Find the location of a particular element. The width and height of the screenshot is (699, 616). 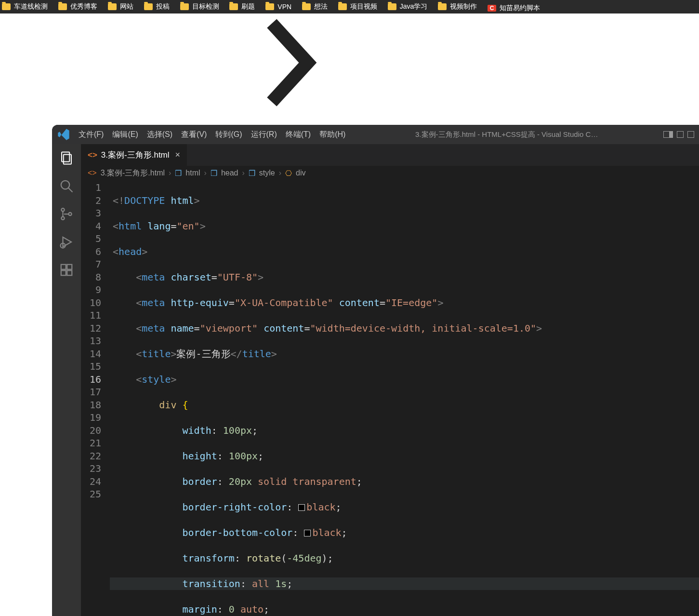

toggle-panel-icon is located at coordinates (668, 134).